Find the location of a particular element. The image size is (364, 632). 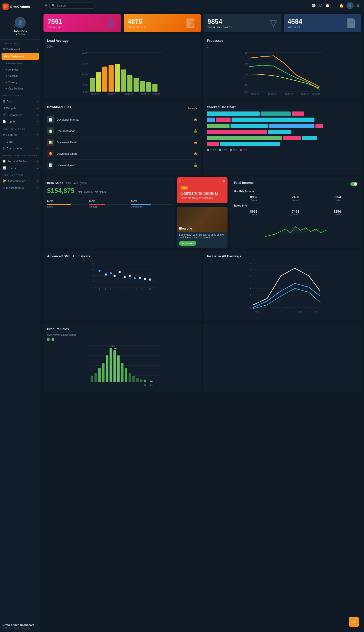

sidebar-item-hospital: Hospital is located at coordinates (20, 76).